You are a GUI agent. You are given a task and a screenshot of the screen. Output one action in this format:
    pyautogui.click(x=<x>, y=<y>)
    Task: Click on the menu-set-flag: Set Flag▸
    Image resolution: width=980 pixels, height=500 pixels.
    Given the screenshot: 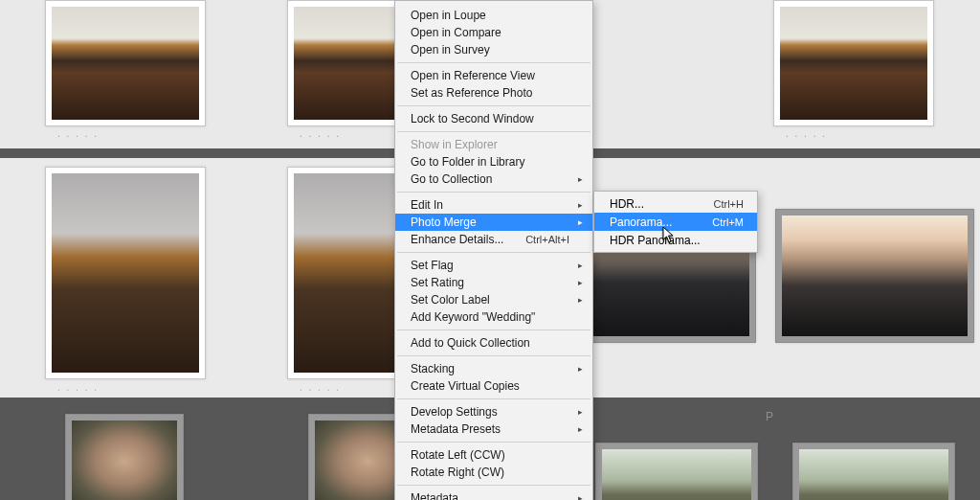 What is the action you would take?
    pyautogui.click(x=494, y=265)
    